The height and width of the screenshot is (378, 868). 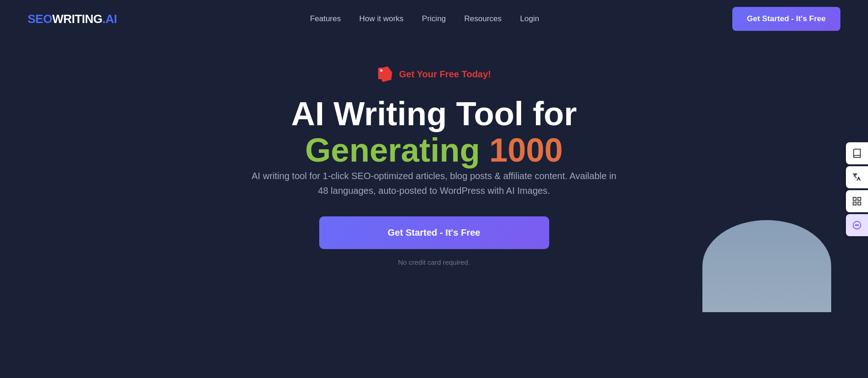 I want to click on main-nav: Features How it works Pricing Resources …, so click(x=425, y=19).